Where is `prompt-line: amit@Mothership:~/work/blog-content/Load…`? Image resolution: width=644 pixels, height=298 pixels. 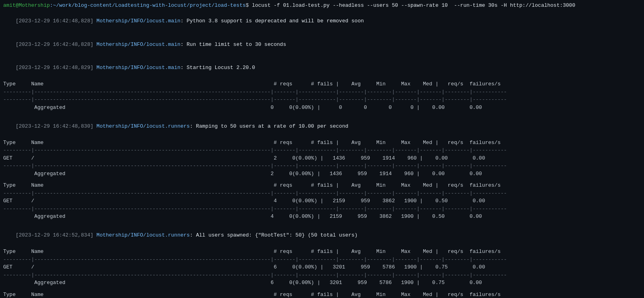
prompt-line: amit@Mothership:~/work/blog-content/Load… is located at coordinates (322, 6).